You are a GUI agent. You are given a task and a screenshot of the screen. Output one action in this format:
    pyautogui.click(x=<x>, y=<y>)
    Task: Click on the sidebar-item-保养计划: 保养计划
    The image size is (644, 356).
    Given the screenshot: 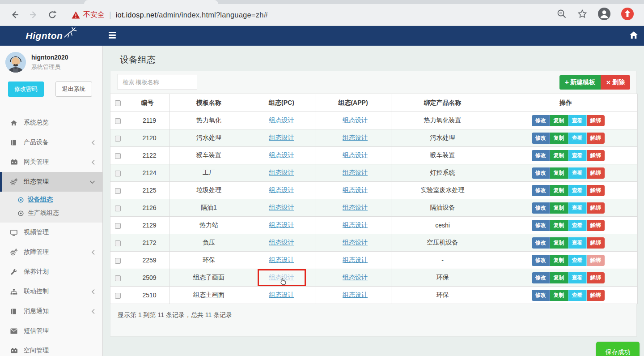 What is the action you would take?
    pyautogui.click(x=51, y=272)
    